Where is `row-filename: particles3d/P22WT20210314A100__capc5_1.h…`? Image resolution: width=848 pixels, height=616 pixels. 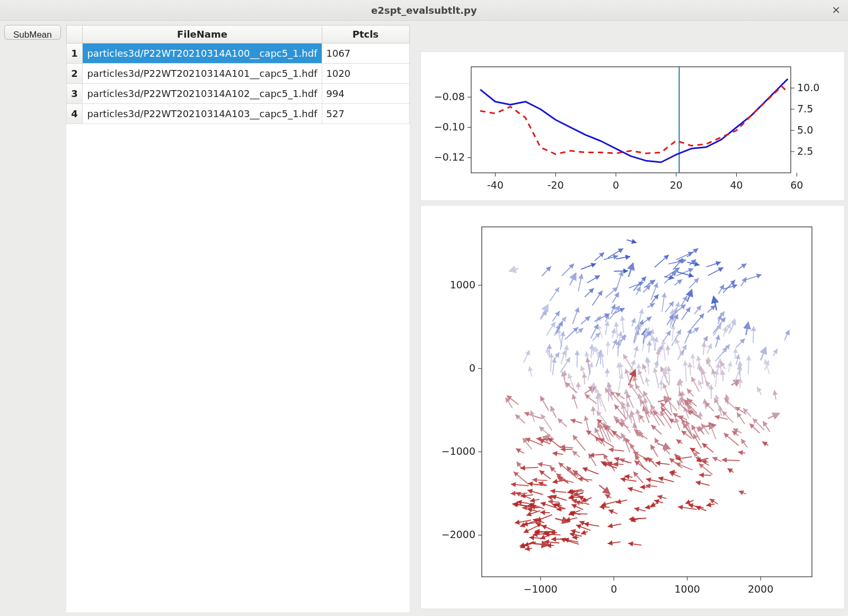
row-filename: particles3d/P22WT20210314A100__capc5_1.h… is located at coordinates (202, 54).